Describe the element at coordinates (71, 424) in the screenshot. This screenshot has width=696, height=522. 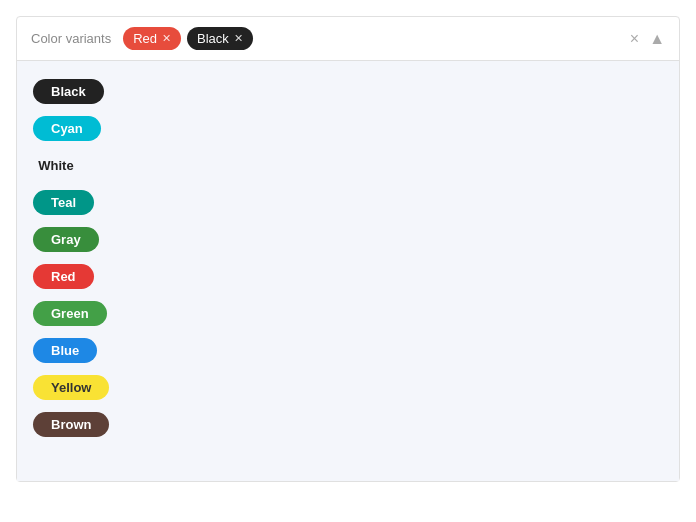
I see `color-badge-brown: Brown` at that location.